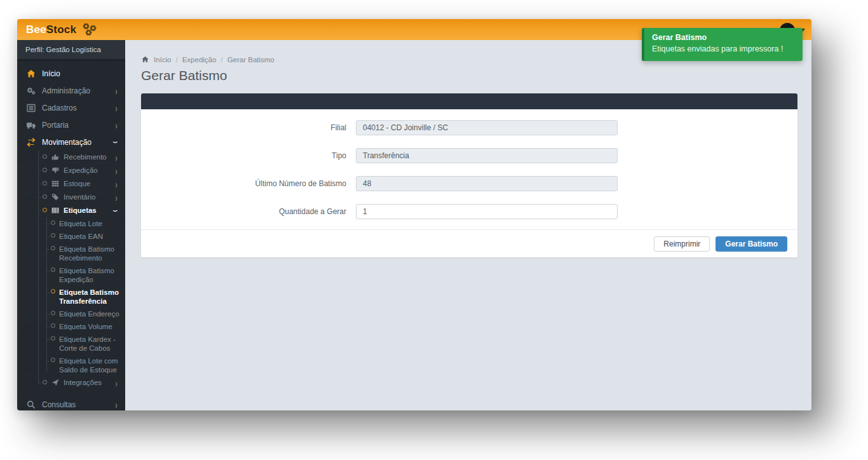  Describe the element at coordinates (71, 125) in the screenshot. I see `sidebar-item-portaria: Portaria ›` at that location.